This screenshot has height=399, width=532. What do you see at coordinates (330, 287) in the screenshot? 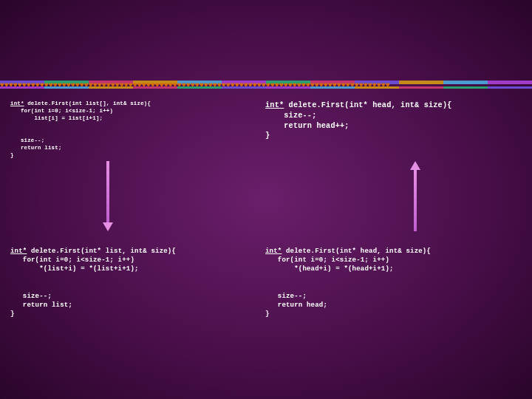
I see `body: for(int i=0; i<size-1; i++) *(head+i) = …` at bounding box center [330, 287].